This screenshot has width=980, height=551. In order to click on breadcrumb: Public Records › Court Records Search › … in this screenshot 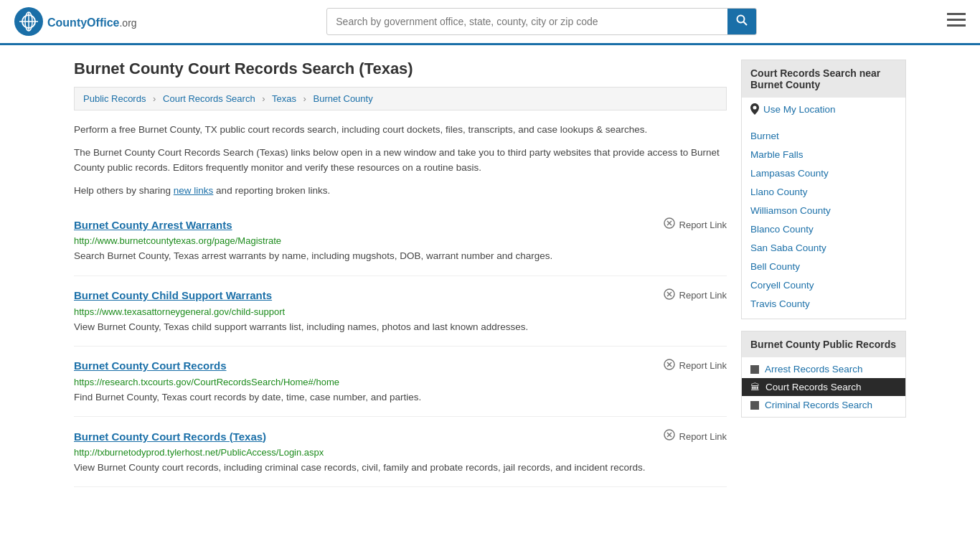, I will do `click(400, 99)`.